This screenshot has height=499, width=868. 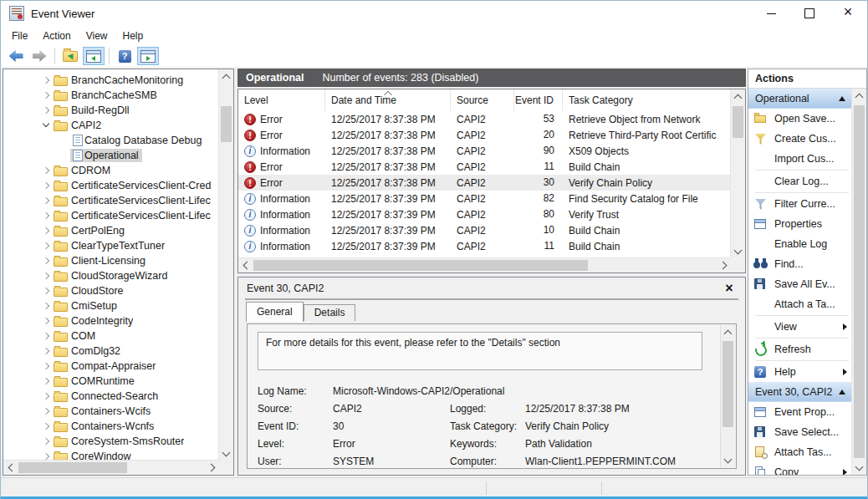 I want to click on event-row: Error12/25/2017 8:37:38 PMCAPI253Retriev…, so click(x=485, y=119).